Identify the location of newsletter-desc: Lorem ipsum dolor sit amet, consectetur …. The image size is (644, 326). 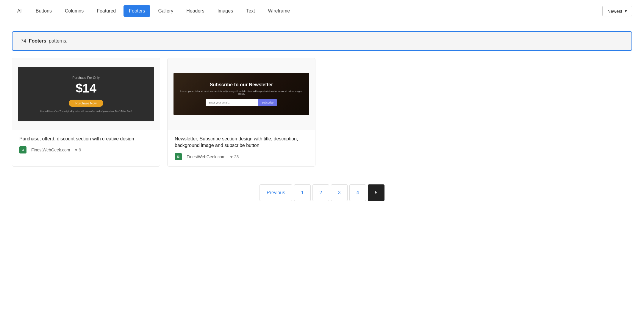
(241, 93).